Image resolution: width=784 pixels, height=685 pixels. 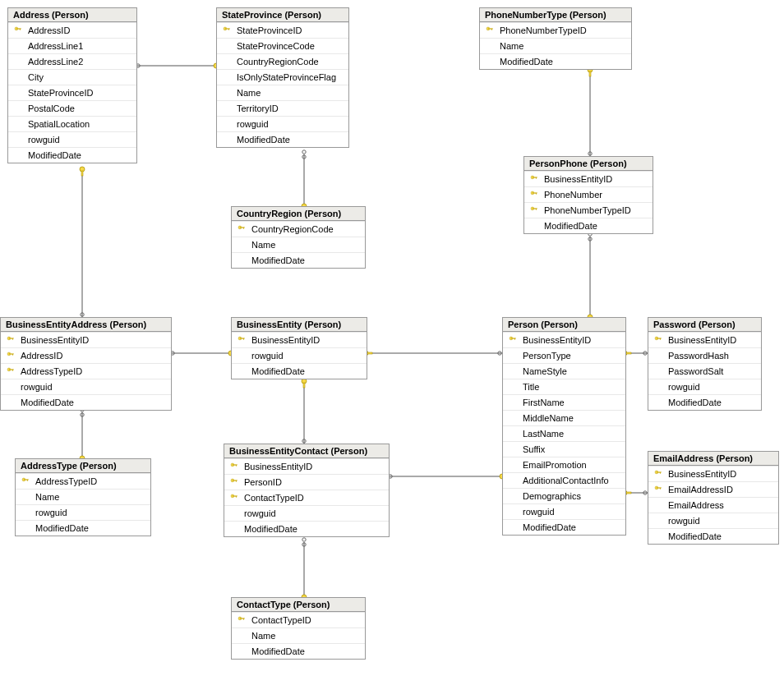 What do you see at coordinates (510, 46) in the screenshot?
I see `column-name: Name` at bounding box center [510, 46].